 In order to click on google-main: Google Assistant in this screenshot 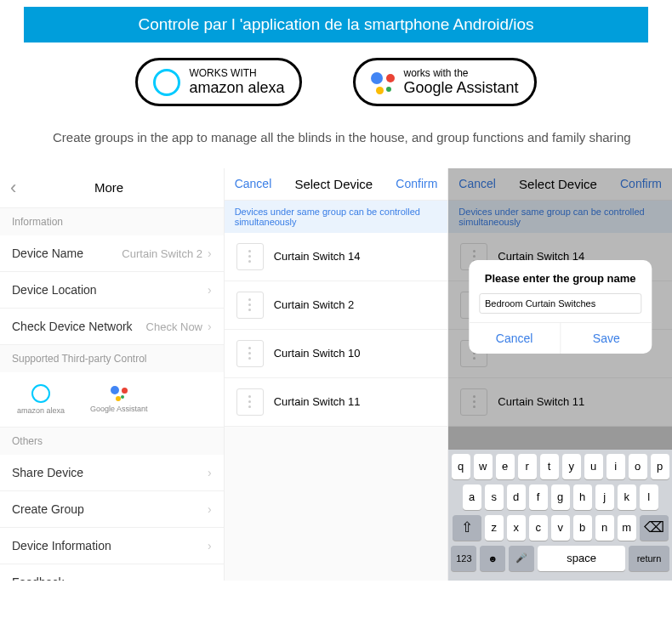, I will do `click(461, 88)`.